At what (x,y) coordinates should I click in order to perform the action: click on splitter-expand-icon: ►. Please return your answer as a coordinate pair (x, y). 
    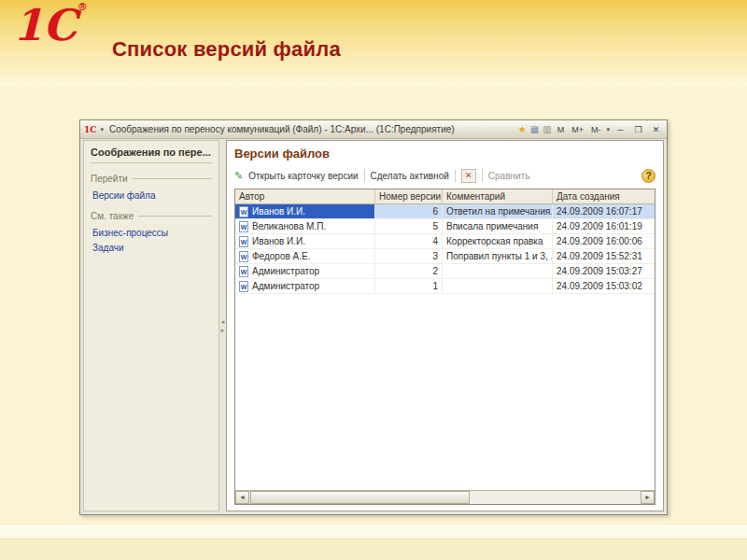
    Looking at the image, I should click on (223, 330).